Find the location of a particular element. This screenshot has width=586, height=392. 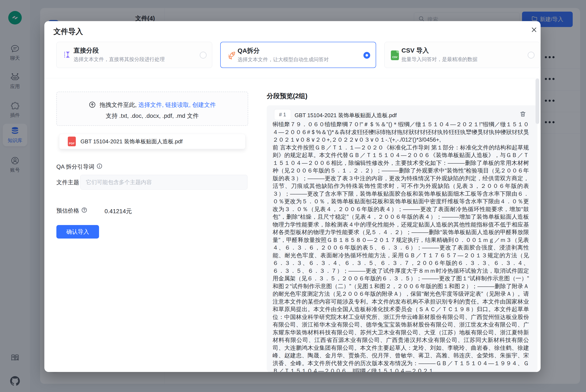

close-icon is located at coordinates (534, 30).